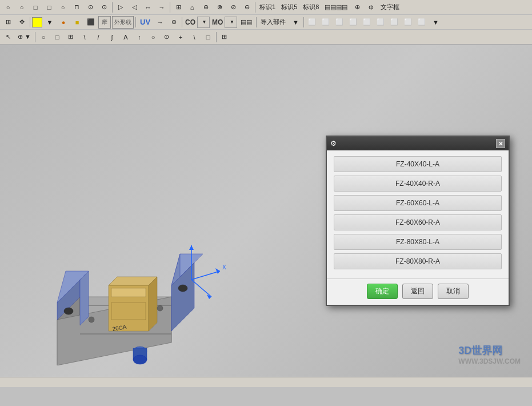 Image resolution: width=532 pixels, height=406 pixels. What do you see at coordinates (134, 7) in the screenshot?
I see `toolbar-btn-arrow2: ◁` at bounding box center [134, 7].